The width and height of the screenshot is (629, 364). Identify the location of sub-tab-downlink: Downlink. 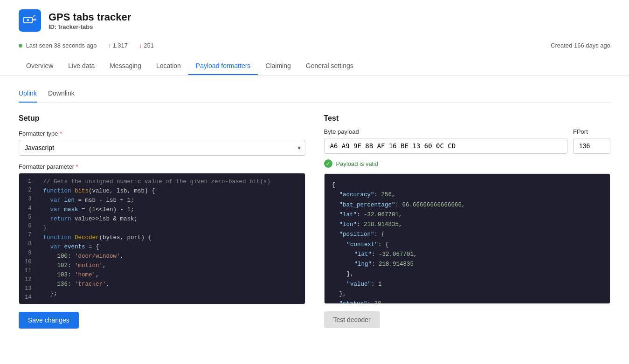
(62, 94).